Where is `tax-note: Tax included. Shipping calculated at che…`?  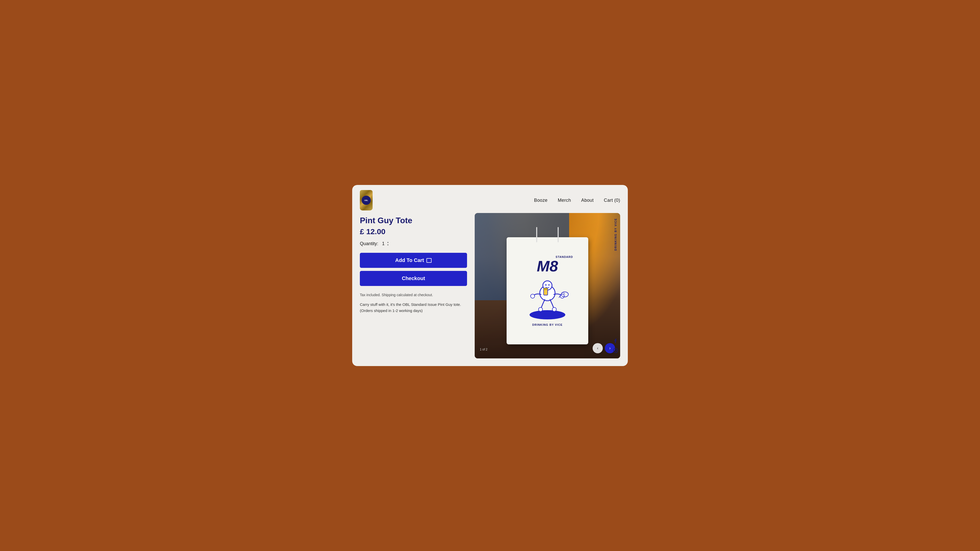
tax-note: Tax included. Shipping calculated at che… is located at coordinates (414, 295).